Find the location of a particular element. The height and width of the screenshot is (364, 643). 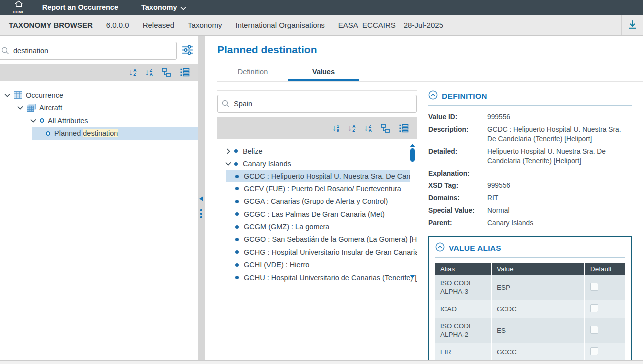

value-cell: GCDC is located at coordinates (538, 309).